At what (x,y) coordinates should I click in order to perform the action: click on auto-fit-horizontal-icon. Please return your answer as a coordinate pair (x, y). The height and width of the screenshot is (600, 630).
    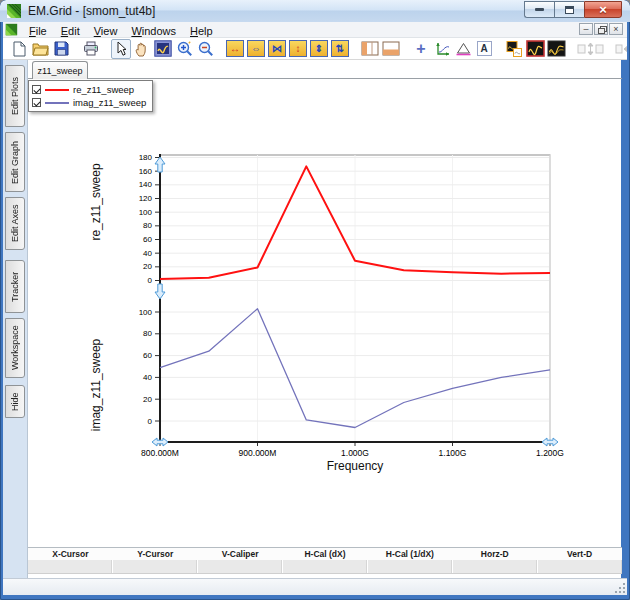
    Looking at the image, I should click on (620, 49).